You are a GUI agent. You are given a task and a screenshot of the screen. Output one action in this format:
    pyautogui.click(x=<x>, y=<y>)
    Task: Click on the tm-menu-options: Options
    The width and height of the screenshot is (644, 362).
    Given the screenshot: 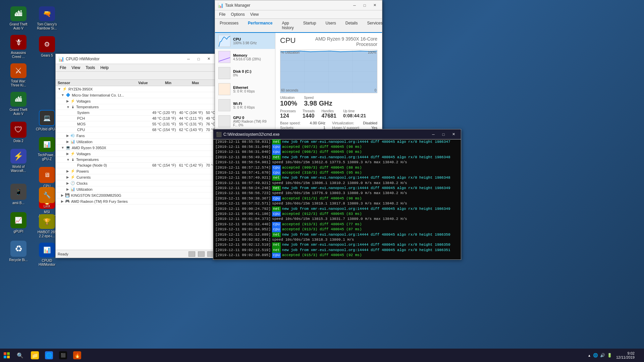 What is the action you would take?
    pyautogui.click(x=237, y=14)
    